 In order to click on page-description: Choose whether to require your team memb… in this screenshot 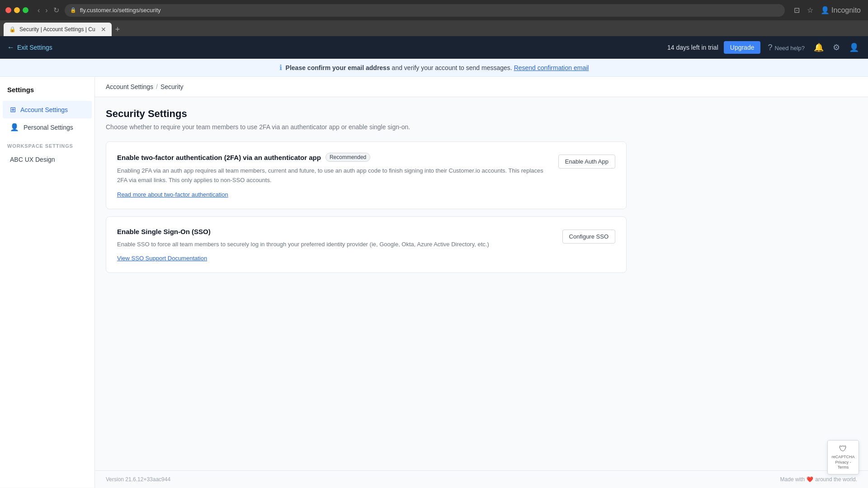, I will do `click(366, 127)`.